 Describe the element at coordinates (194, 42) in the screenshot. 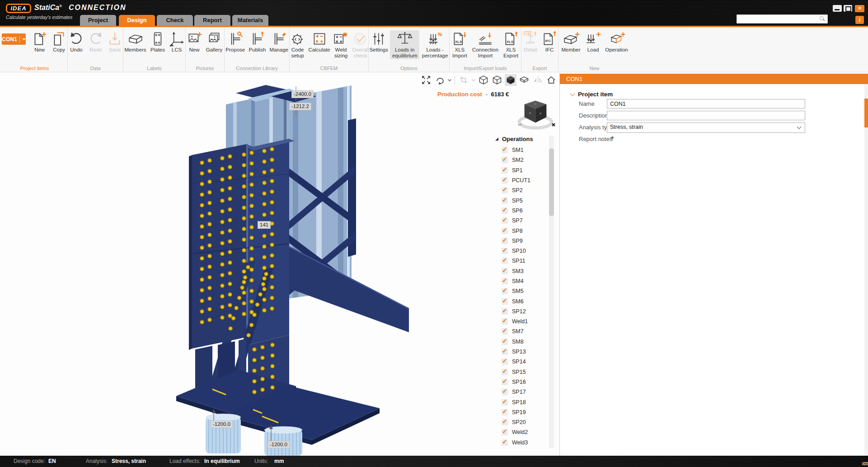

I see `new-picture-button: New` at that location.